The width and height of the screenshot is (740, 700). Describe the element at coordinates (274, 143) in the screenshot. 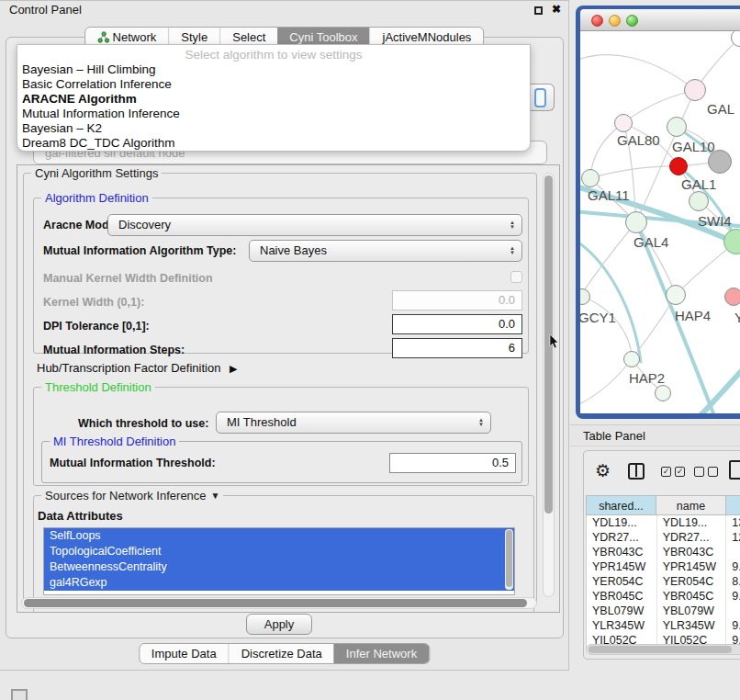

I see `algorithm-option-dream8-dc-tdc-algorithm: Dream8 DC_TDC Algorithm` at that location.